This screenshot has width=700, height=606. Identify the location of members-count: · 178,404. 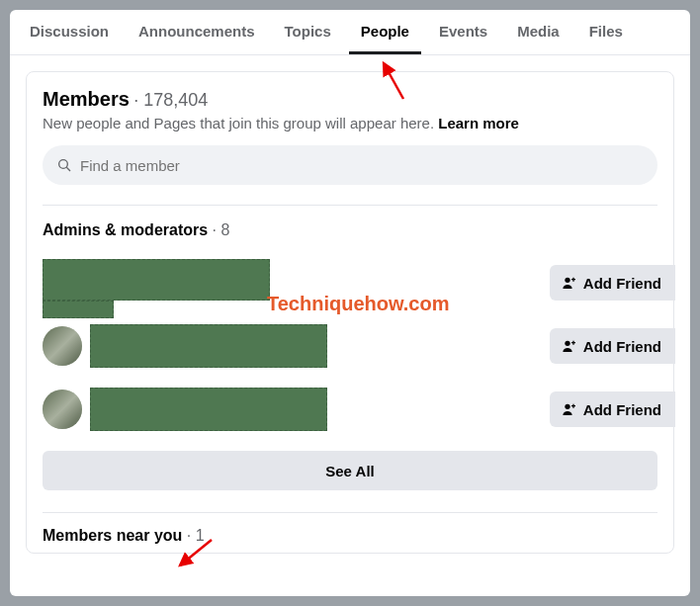
(170, 100).